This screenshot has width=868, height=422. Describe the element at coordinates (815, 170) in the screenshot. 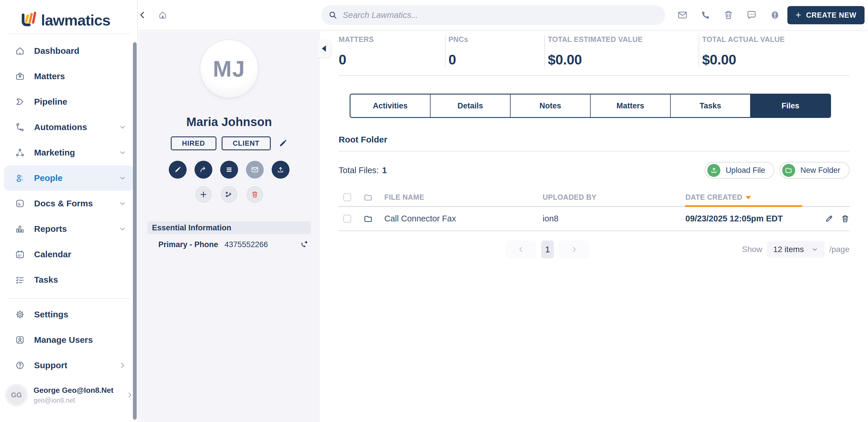

I see `new-folder-button: New Folder` at that location.